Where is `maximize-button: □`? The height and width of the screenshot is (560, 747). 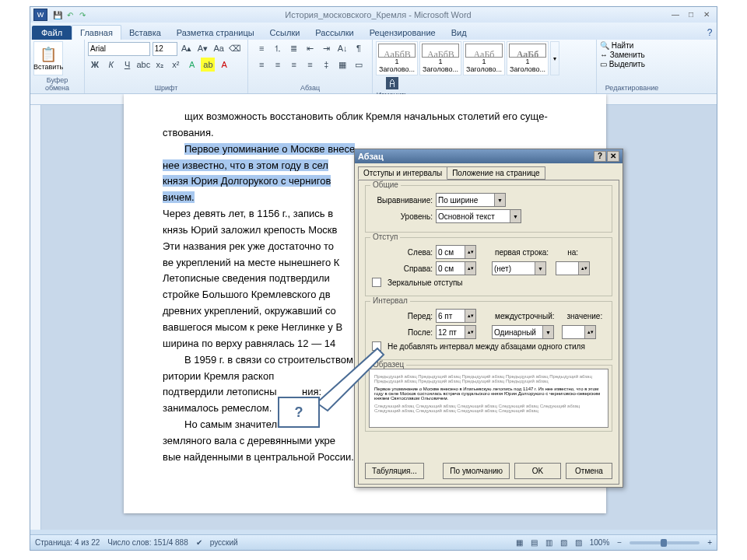
maximize-button: □ is located at coordinates (691, 15).